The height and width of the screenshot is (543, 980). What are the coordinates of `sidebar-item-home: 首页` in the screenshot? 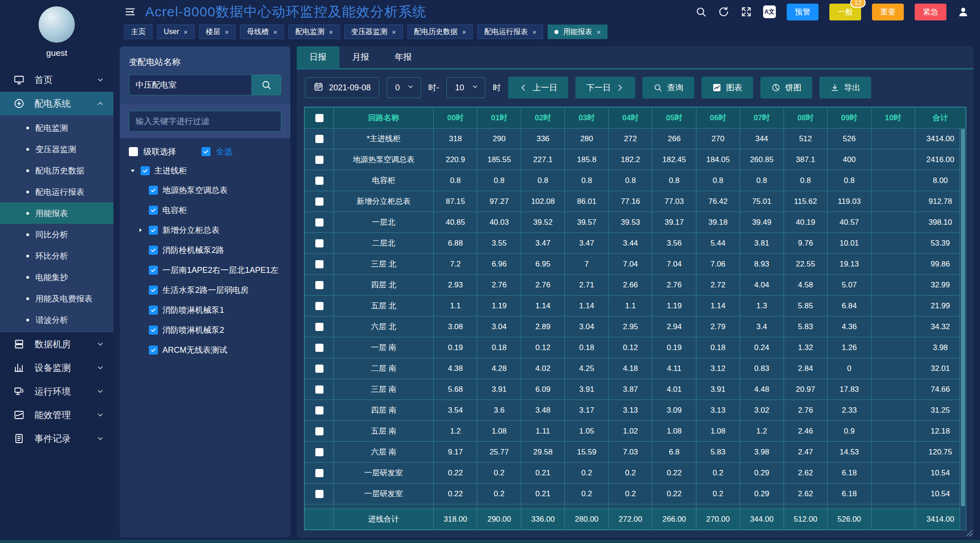 It's located at (57, 80).